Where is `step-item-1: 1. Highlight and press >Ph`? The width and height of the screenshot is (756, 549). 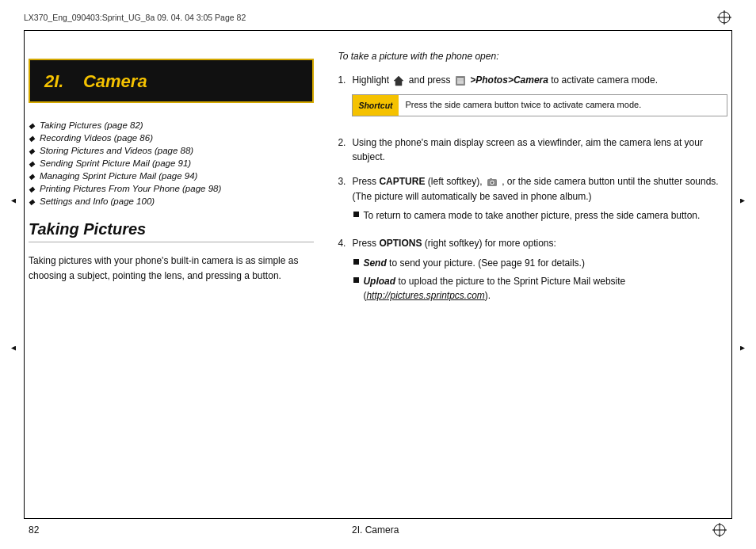 step-item-1: 1. Highlight and press >Ph is located at coordinates (533, 100).